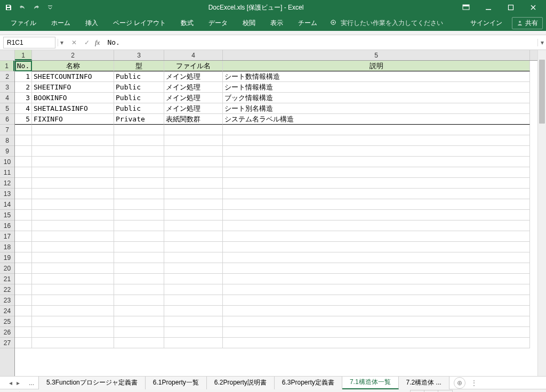  Describe the element at coordinates (7, 290) in the screenshot. I see `row-header: 22` at that location.